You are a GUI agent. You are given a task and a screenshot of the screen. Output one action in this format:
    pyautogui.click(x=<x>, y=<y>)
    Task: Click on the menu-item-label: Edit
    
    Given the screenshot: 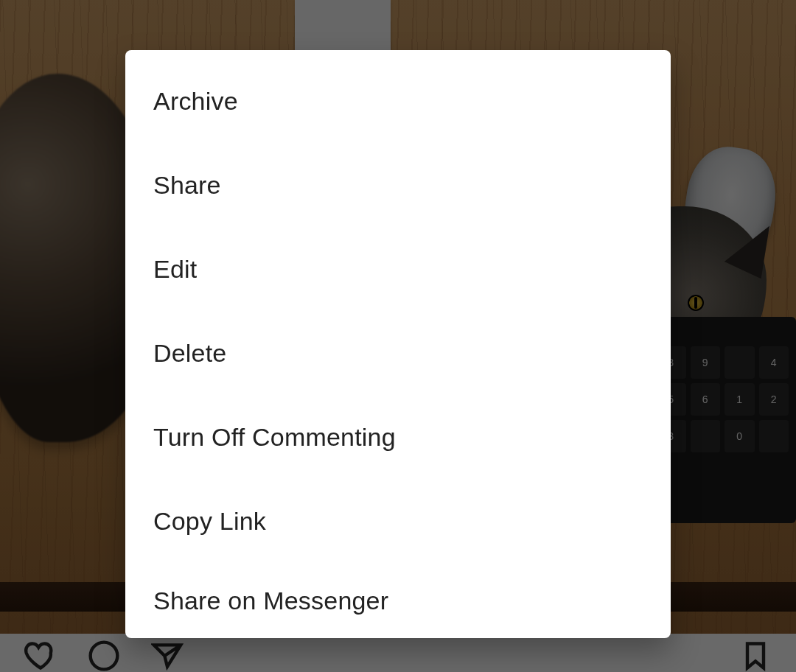 What is the action you would take?
    pyautogui.click(x=175, y=270)
    